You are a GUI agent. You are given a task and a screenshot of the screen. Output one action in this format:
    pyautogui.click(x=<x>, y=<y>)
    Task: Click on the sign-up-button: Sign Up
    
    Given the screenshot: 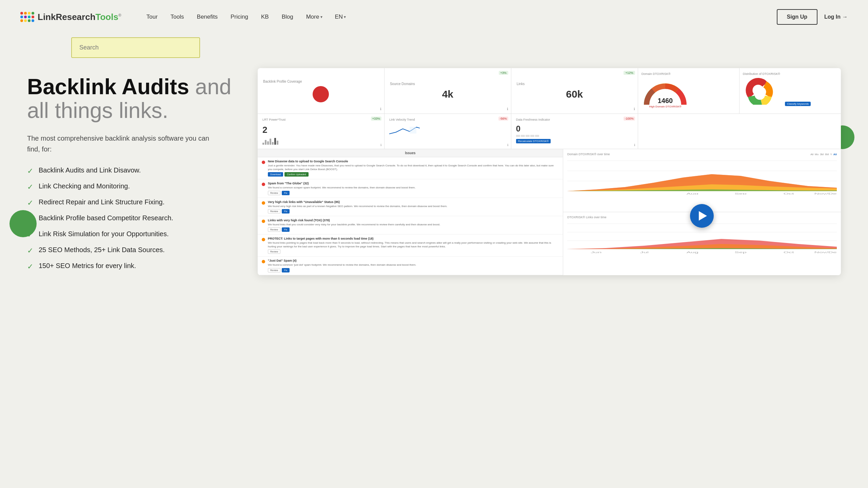 What is the action you would take?
    pyautogui.click(x=797, y=17)
    